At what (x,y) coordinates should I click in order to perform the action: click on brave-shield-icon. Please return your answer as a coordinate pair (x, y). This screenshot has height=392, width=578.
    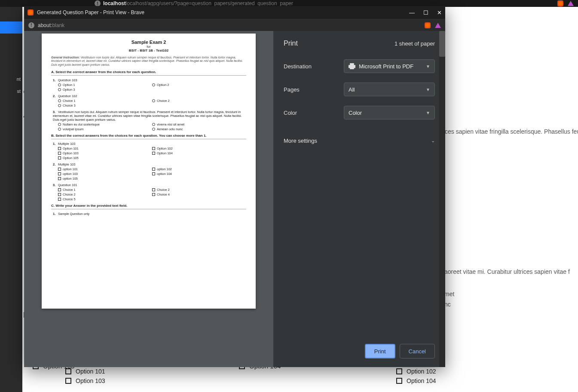
    Looking at the image, I should click on (571, 3).